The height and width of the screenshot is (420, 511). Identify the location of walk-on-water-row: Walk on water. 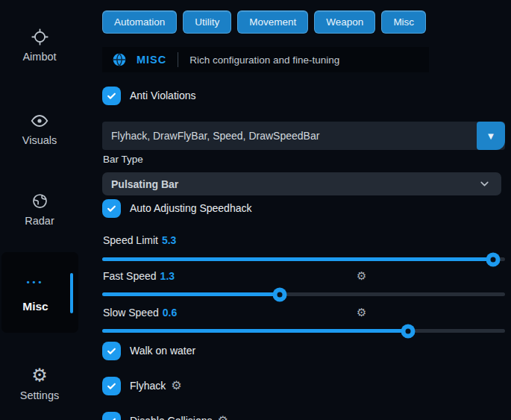
(149, 351).